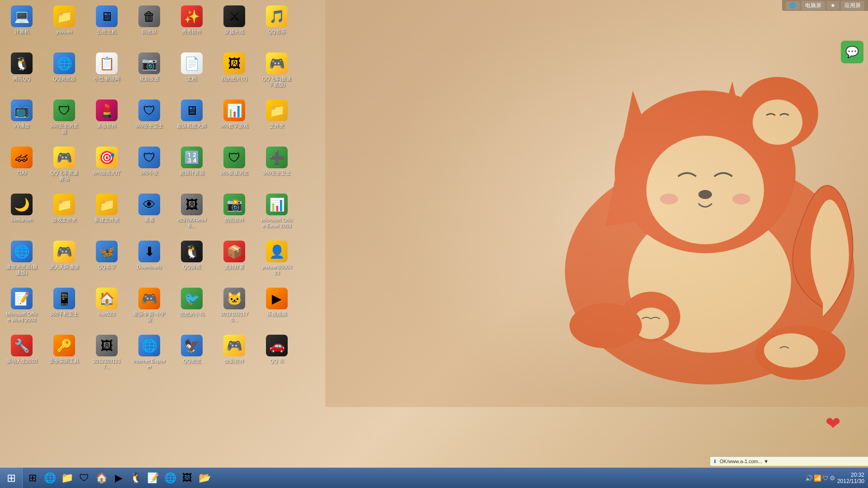 This screenshot has width=868, height=488. What do you see at coordinates (277, 26) in the screenshot?
I see `icon-qqmusic: 🎵QQ音乐` at bounding box center [277, 26].